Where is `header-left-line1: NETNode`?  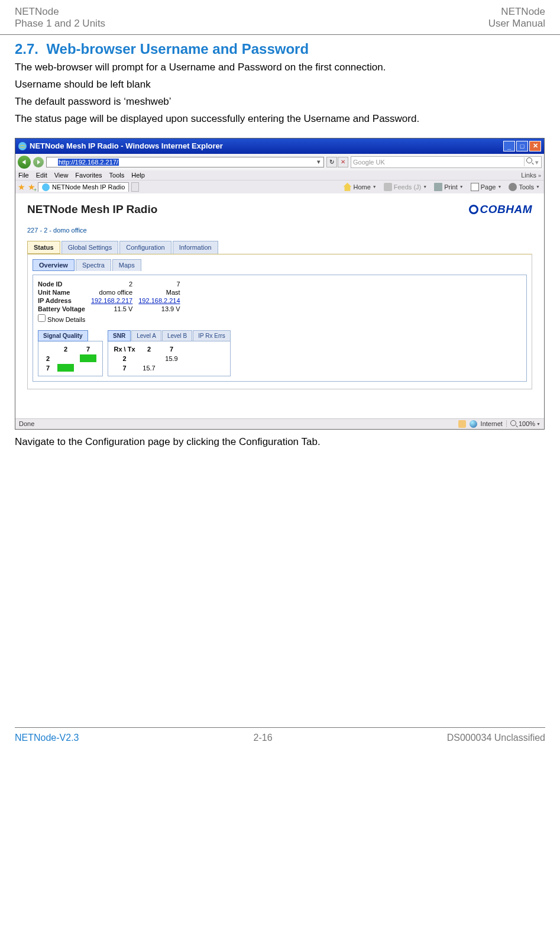
header-left-line1: NETNode is located at coordinates (60, 12).